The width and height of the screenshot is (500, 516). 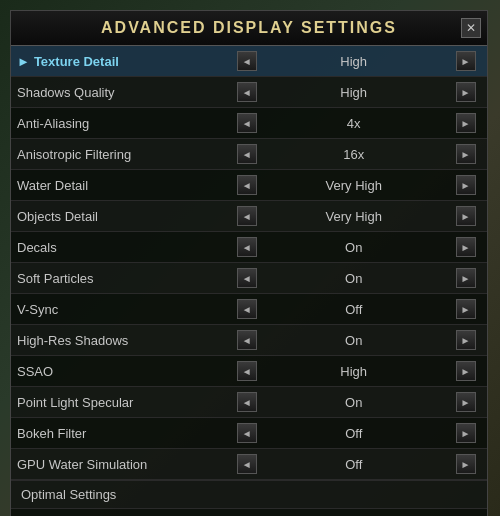 I want to click on setting-label: GPU Water Simulation, so click(x=120, y=464).